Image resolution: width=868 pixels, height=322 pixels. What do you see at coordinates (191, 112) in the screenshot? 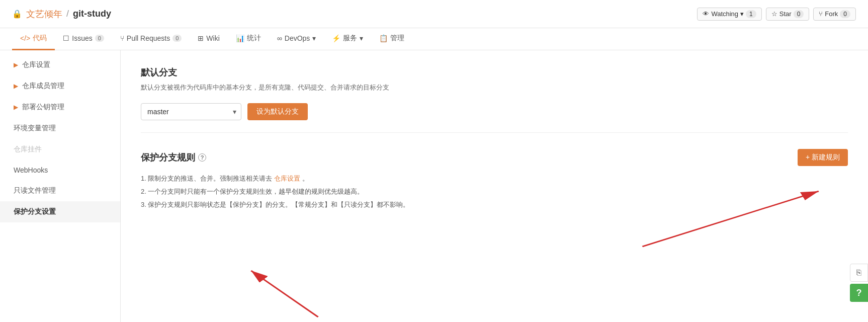
I see `branch-select-wrapper: master` at bounding box center [191, 112].